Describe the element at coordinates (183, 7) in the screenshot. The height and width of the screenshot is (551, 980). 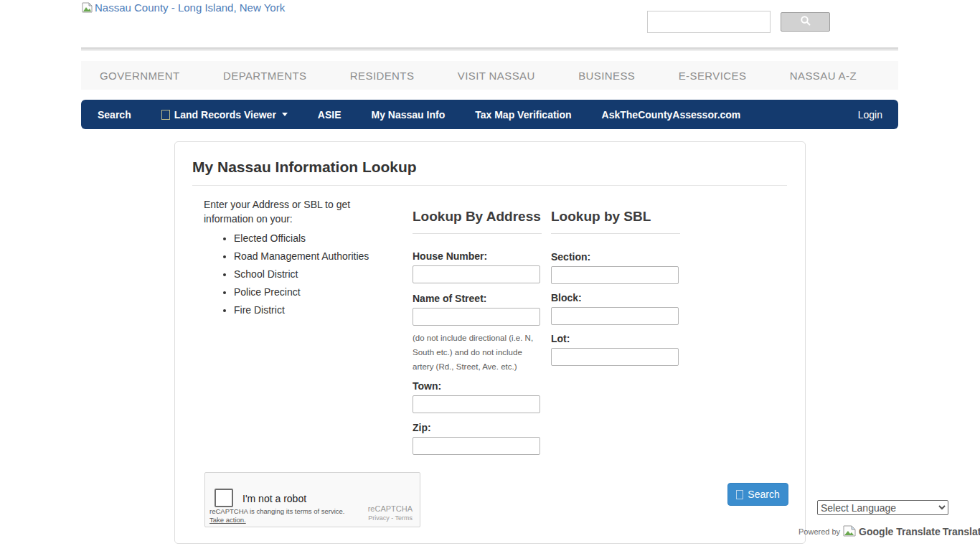
I see `site-logo-link: Nassau County - Long Island, New York` at that location.